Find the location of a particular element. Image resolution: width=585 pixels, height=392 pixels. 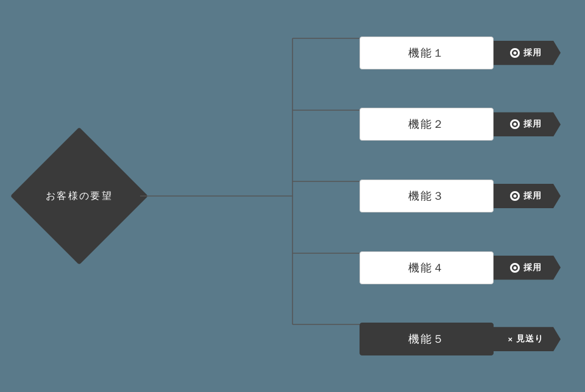

feature-badge-1: 採用 is located at coordinates (527, 53).